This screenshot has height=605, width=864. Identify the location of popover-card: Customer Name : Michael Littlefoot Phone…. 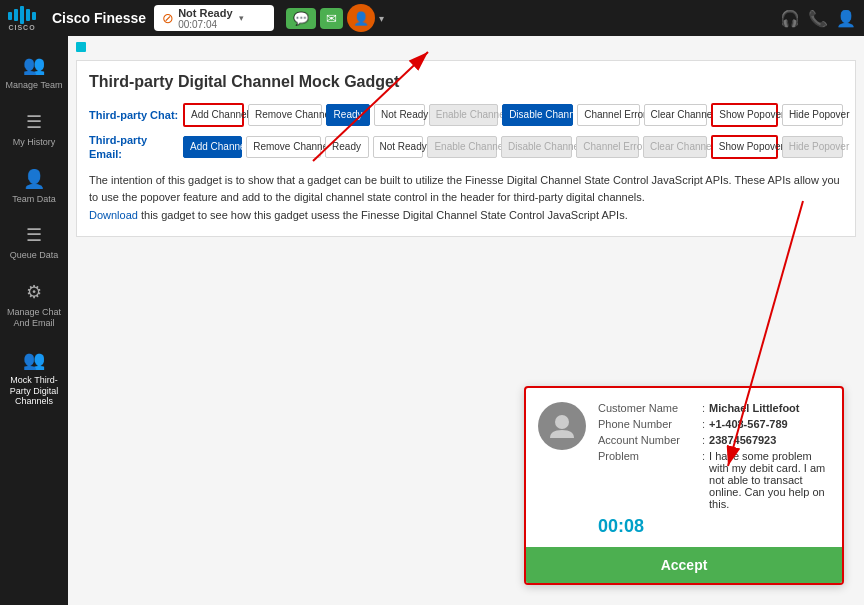
(684, 486).